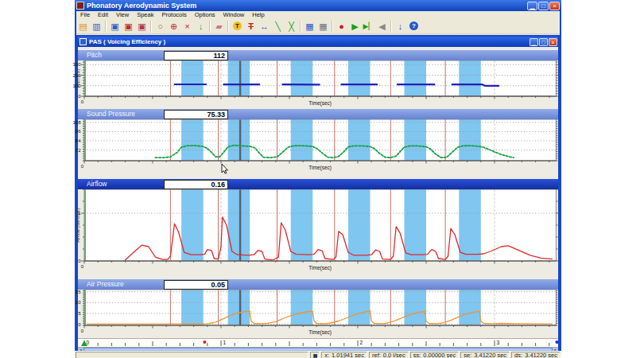 The width and height of the screenshot is (644, 358). Describe the element at coordinates (196, 56) in the screenshot. I see `panel-value-pitch: 112` at that location.